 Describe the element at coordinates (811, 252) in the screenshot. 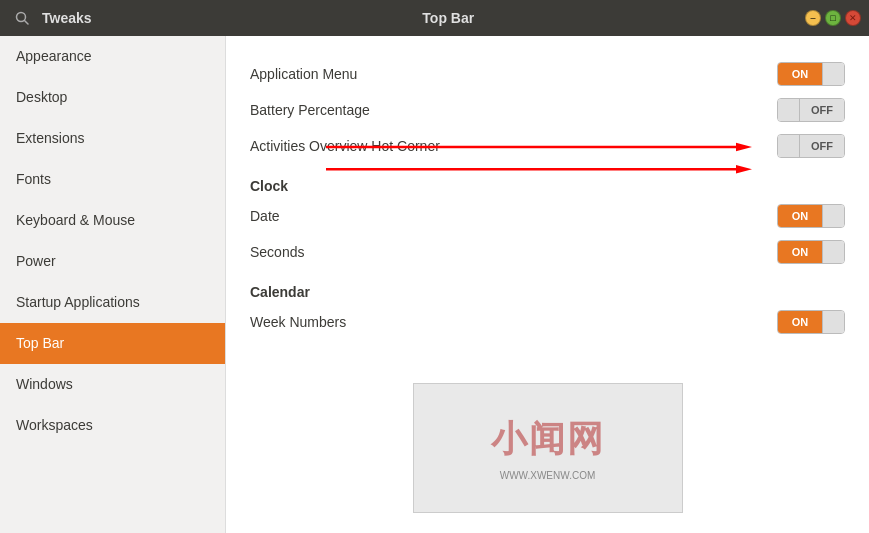

I see `toggle-seconds: ON` at that location.